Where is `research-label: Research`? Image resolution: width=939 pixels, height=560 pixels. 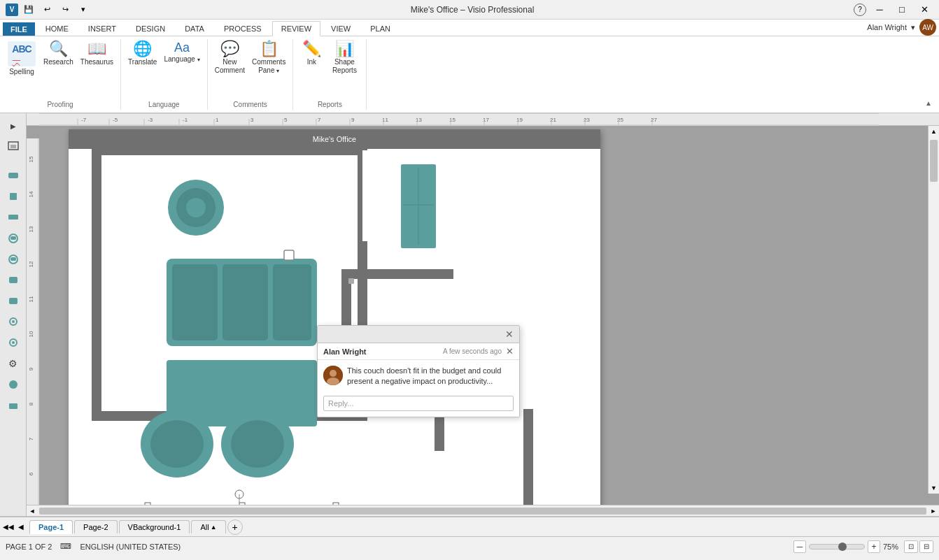 research-label: Research is located at coordinates (59, 62).